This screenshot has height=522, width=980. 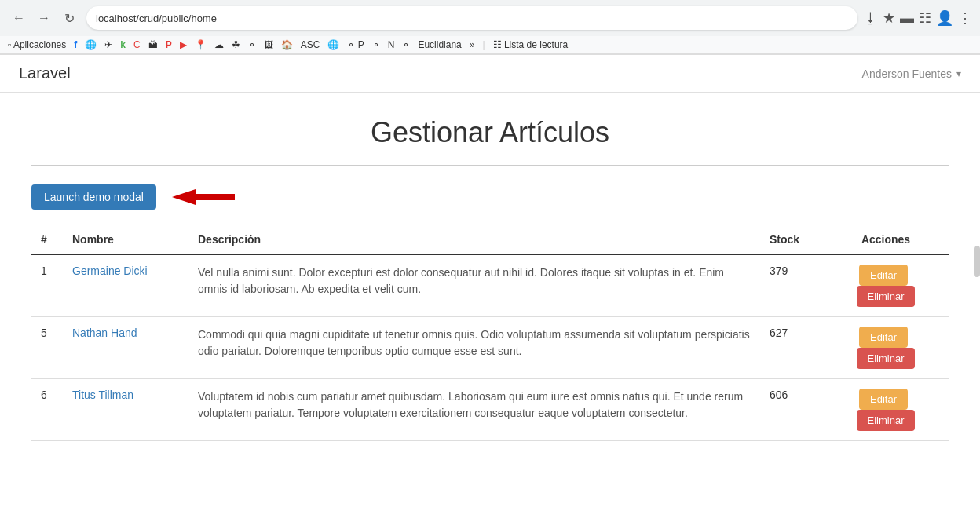 What do you see at coordinates (959, 74) in the screenshot?
I see `dropdown-arrow-icon: ▾` at bounding box center [959, 74].